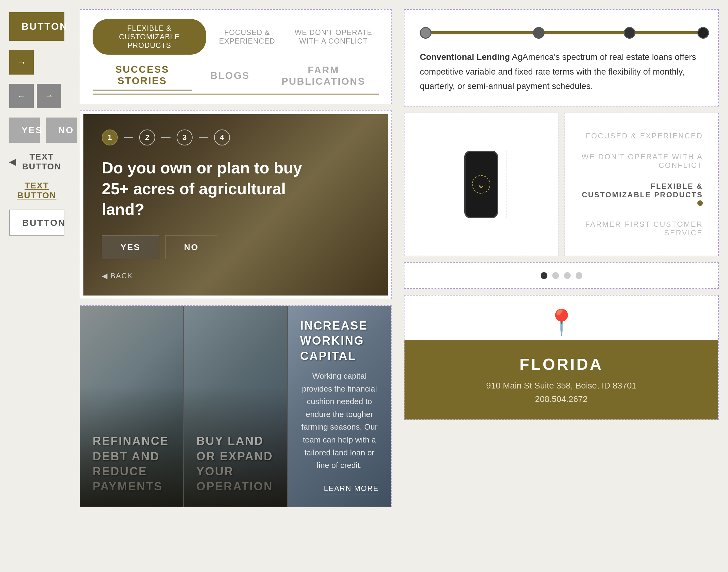  What do you see at coordinates (13, 162) in the screenshot?
I see `back-icon: ◀` at bounding box center [13, 162].